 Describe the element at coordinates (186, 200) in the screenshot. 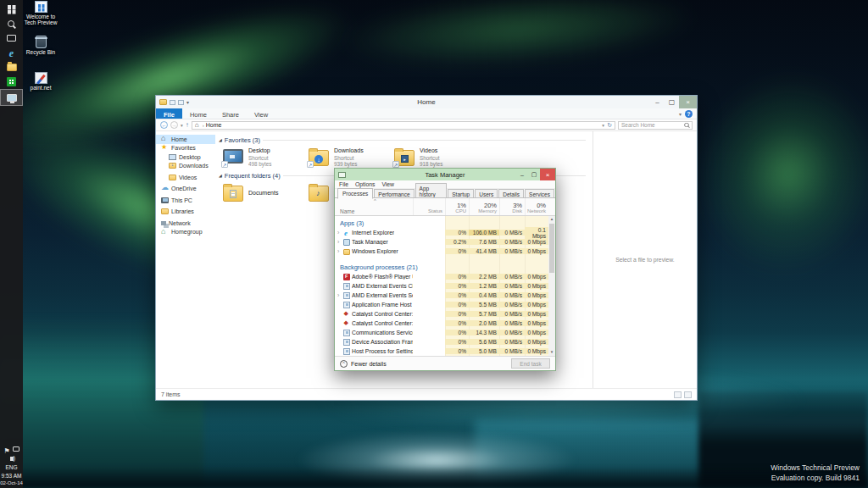

I see `nav-item: This PC` at that location.